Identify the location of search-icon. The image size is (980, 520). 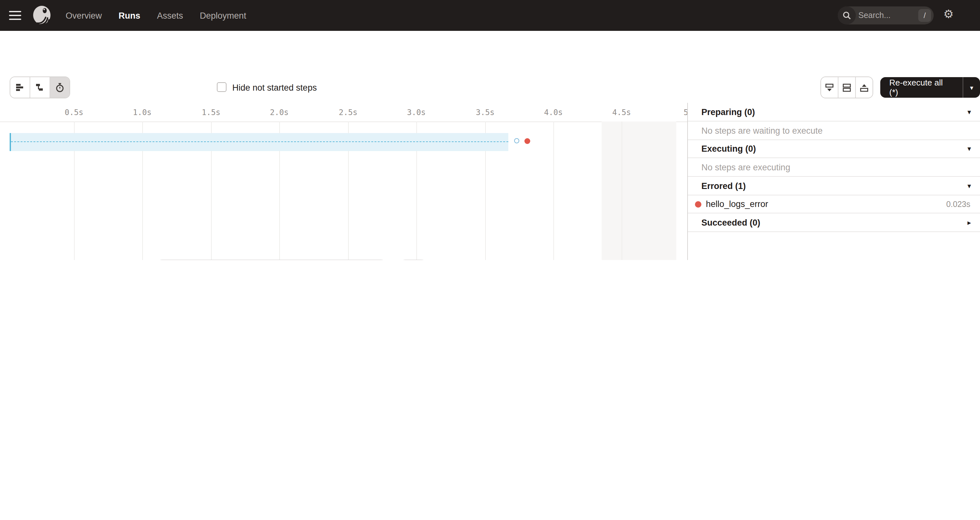
(847, 15).